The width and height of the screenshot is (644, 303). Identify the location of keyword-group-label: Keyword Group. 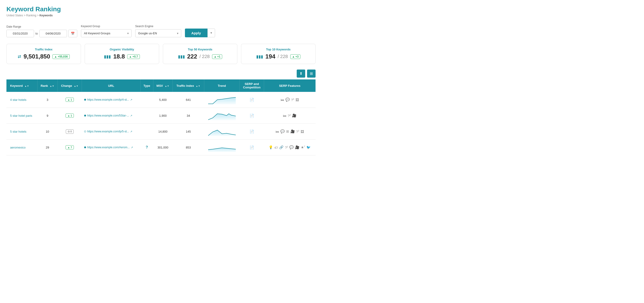
(106, 26).